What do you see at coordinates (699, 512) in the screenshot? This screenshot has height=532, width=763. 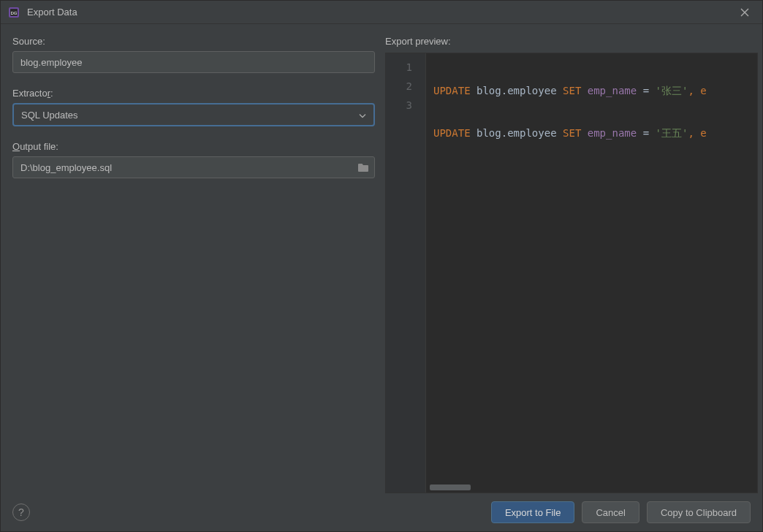 I see `copy-to-clipboard-button: Copy to Clipboard` at bounding box center [699, 512].